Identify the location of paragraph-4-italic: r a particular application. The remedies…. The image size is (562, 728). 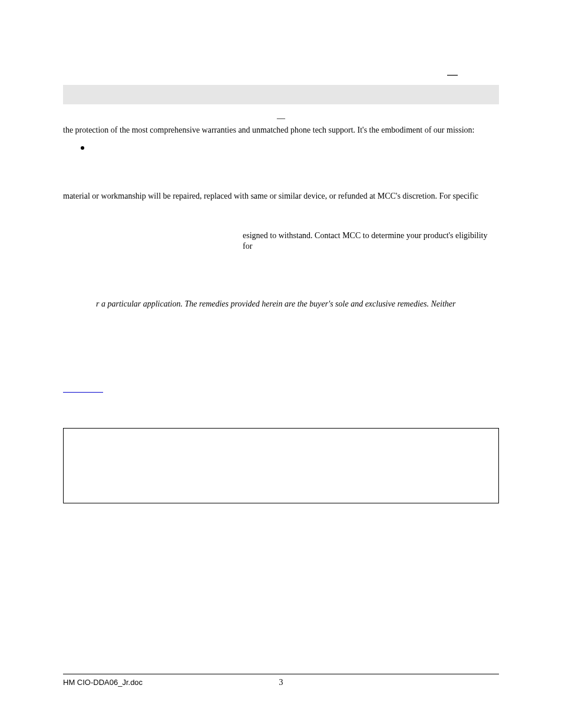
(281, 304).